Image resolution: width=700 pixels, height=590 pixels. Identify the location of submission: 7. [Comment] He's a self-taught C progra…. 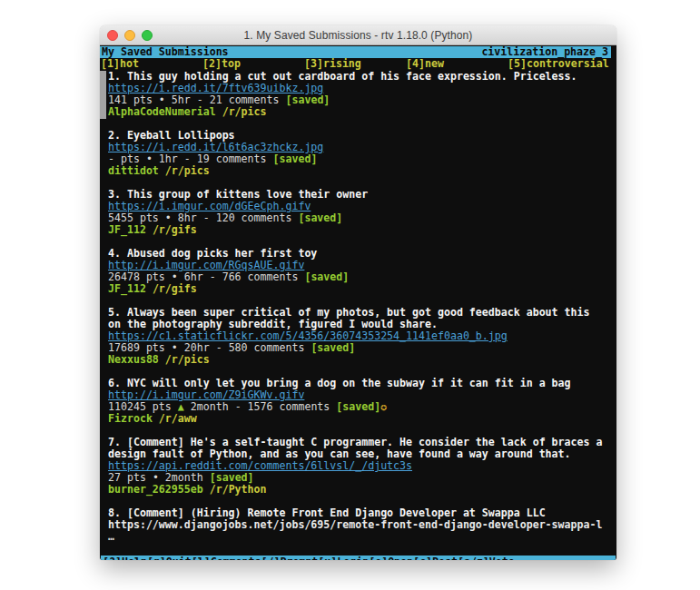
(362, 467).